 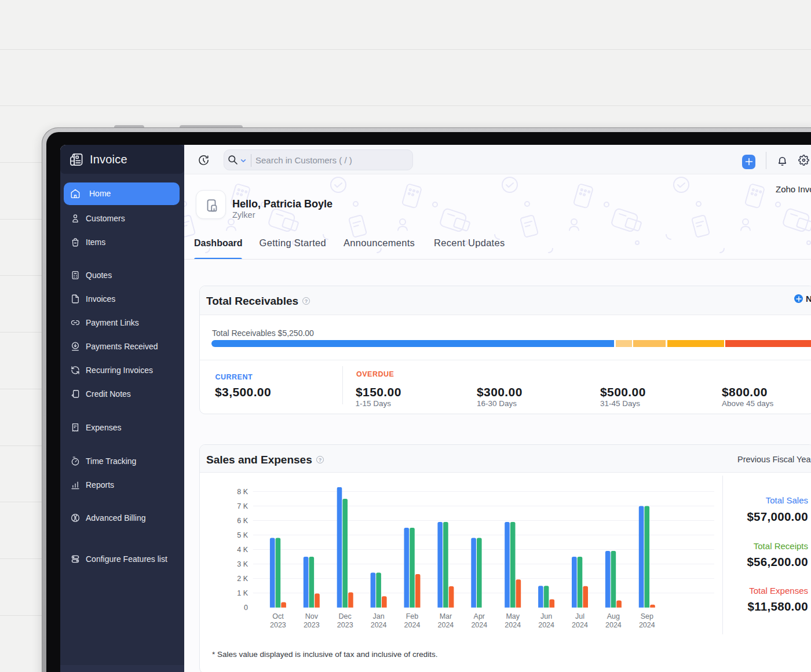 I want to click on svg-text: Jun, so click(x=546, y=616).